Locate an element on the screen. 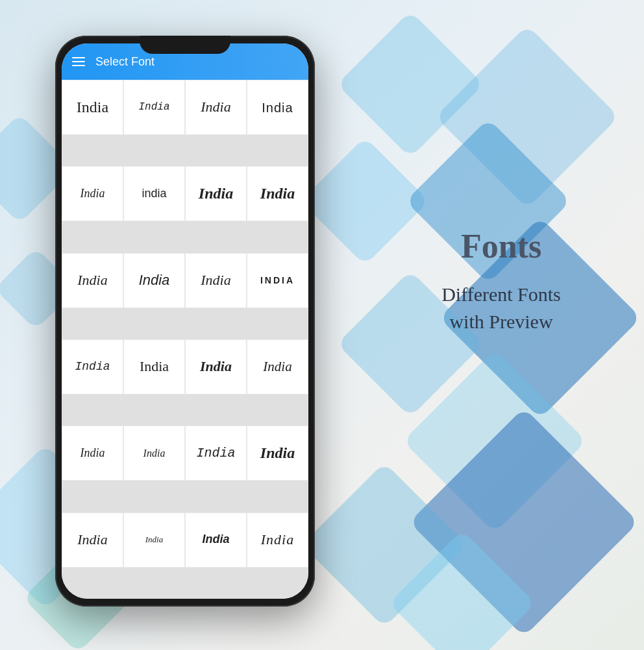  font-cell-1: India is located at coordinates (92, 108).